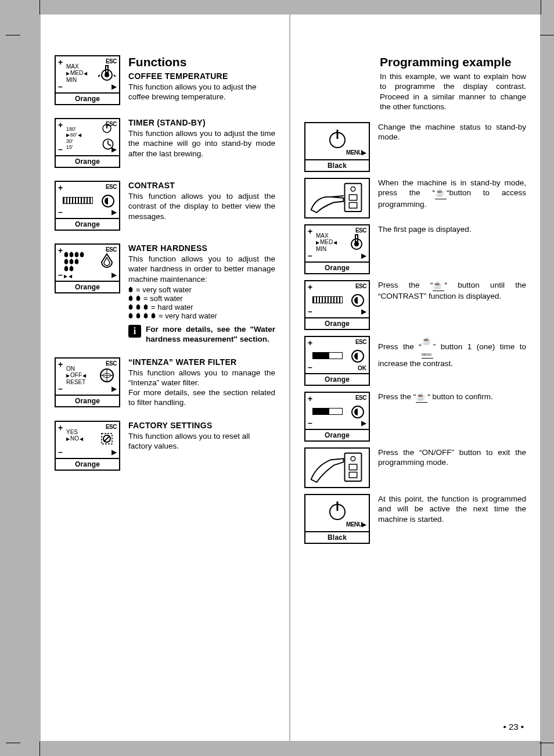 This screenshot has height=756, width=554. Describe the element at coordinates (87, 446) in the screenshot. I see `screen-factory: +– ESC▶ YESNO Orange` at that location.